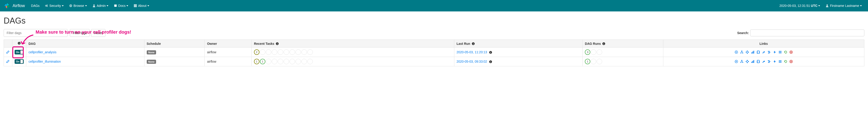 This screenshot has width=868, height=134. Describe the element at coordinates (402, 6) in the screenshot. I see `nav-items: DAGs Security Browse Admin Docs About` at that location.